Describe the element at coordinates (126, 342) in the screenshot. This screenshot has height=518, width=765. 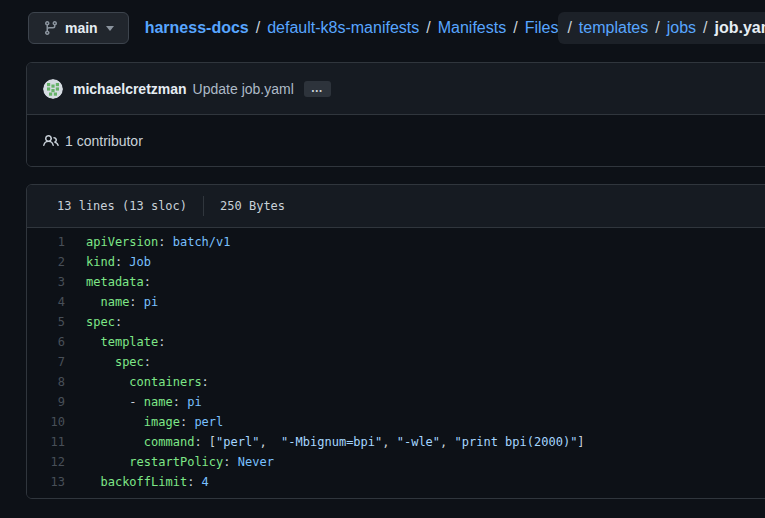
I see `code-line-text: template:` at that location.